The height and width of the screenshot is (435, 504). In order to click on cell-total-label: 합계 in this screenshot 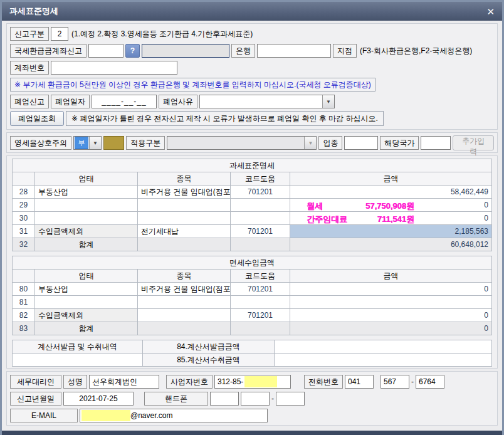, I will do `click(87, 328)`.